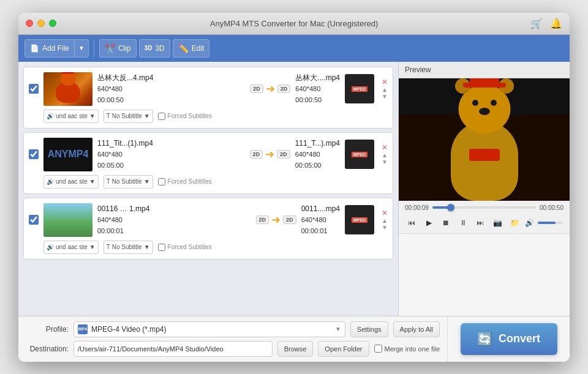 The height and width of the screenshot is (374, 588). What do you see at coordinates (321, 209) in the screenshot?
I see `output-filename-3: 0011....mp4` at bounding box center [321, 209].